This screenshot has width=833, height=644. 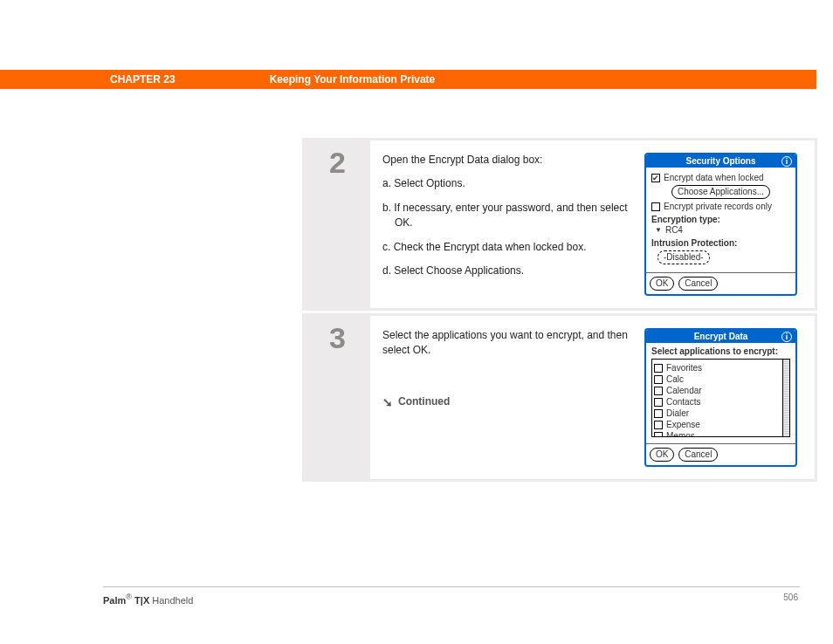 What do you see at coordinates (718, 206) in the screenshot?
I see `checkbox-label: Encrypt private records only` at bounding box center [718, 206].